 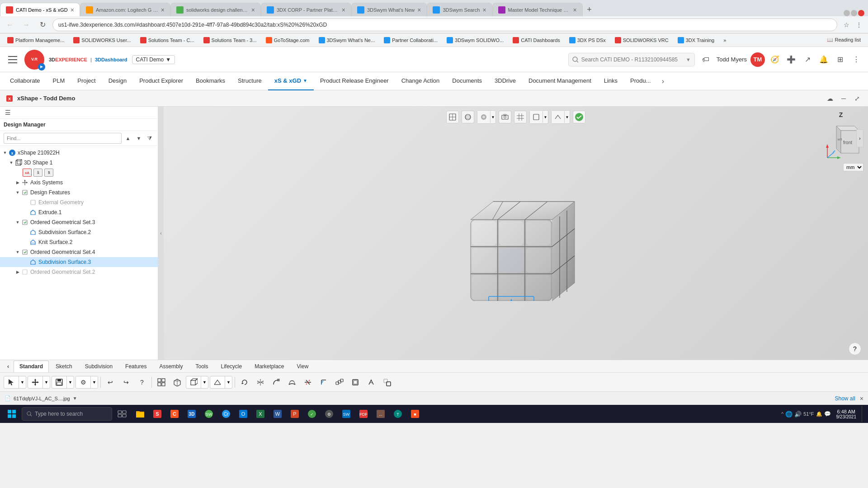 I want to click on nav-documents: Documents, so click(x=467, y=81).